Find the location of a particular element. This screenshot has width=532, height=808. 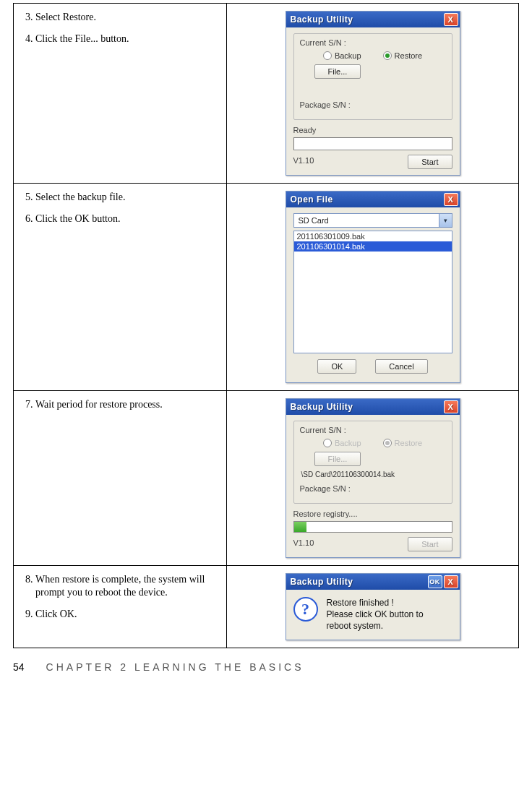

step-8: When restore is complete, the system wil… is located at coordinates (128, 586).